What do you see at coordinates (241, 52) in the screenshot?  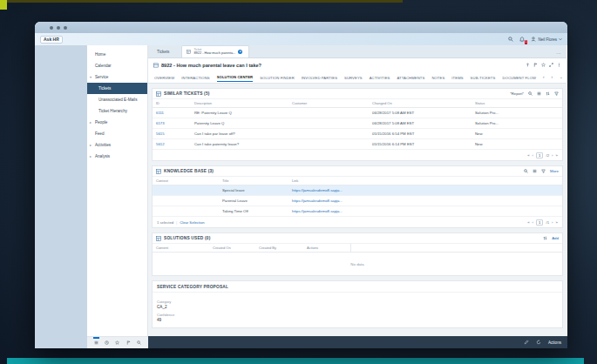 I see `tab-pin-icon: ●` at bounding box center [241, 52].